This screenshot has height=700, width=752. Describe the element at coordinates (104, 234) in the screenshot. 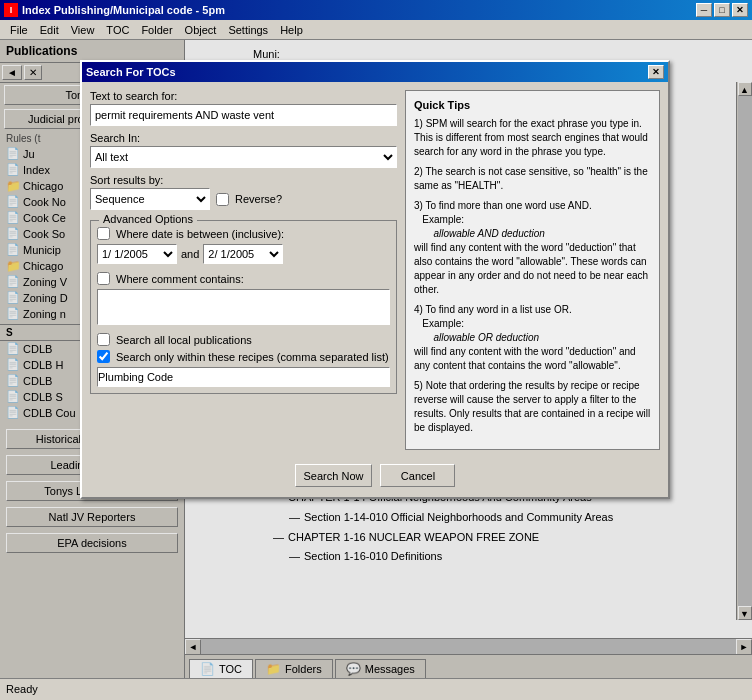

I see `date-checkbox` at that location.